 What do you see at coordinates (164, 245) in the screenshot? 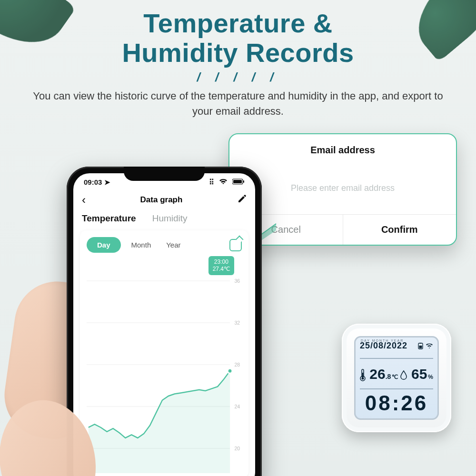
I see `range-selector: Day Month Year` at bounding box center [164, 245].